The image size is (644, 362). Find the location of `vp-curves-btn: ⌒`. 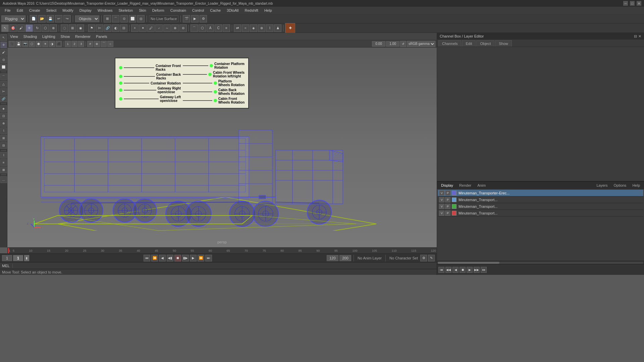

vp-curves-btn: ⌒ is located at coordinates (104, 44).